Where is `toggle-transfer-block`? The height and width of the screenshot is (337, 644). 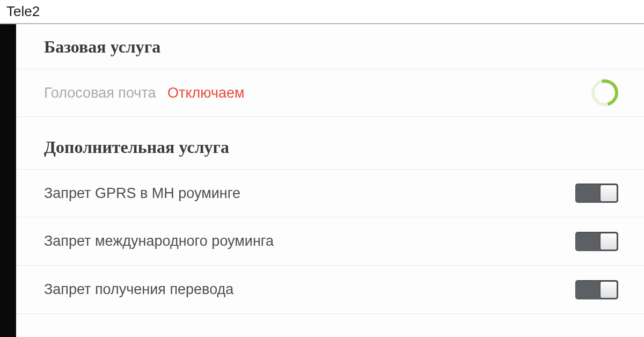
toggle-transfer-block is located at coordinates (597, 290).